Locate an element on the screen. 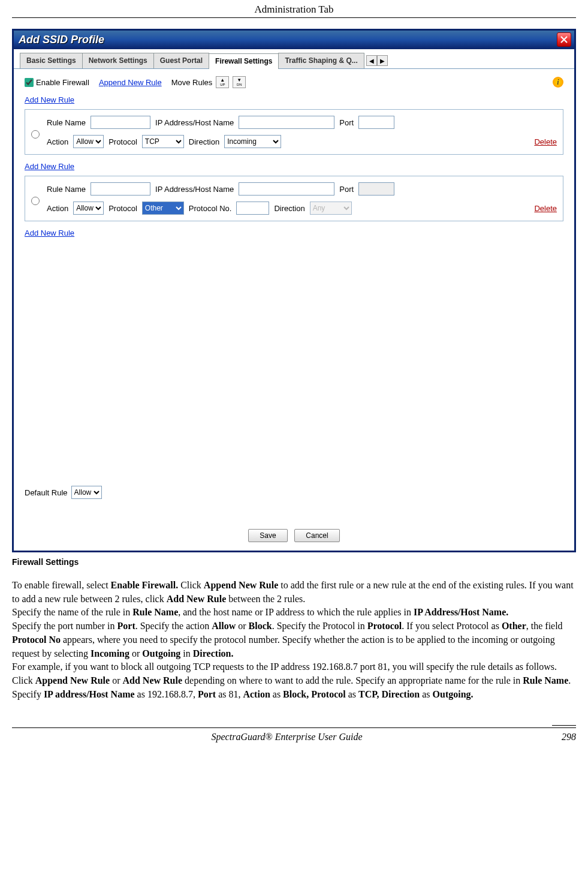 The height and width of the screenshot is (896, 588). protocol-no-input is located at coordinates (253, 208).